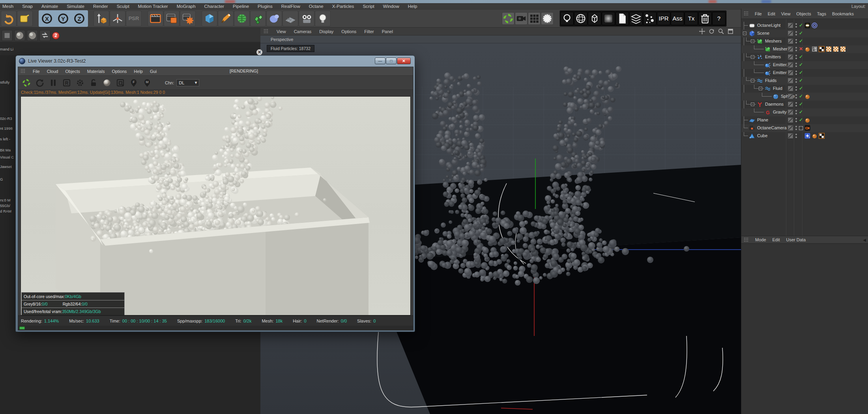 Image resolution: width=868 pixels, height=414 pixels. What do you see at coordinates (76, 6) in the screenshot?
I see `menu-item-simulate: Simulate` at bounding box center [76, 6].